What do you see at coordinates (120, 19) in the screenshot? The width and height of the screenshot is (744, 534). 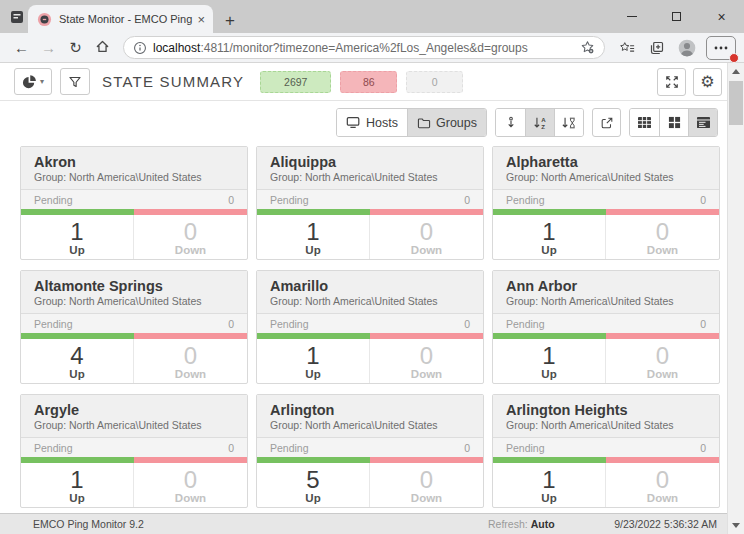 I see `browser-tab: State Monitor - EMCO Ping Mon ×` at bounding box center [120, 19].